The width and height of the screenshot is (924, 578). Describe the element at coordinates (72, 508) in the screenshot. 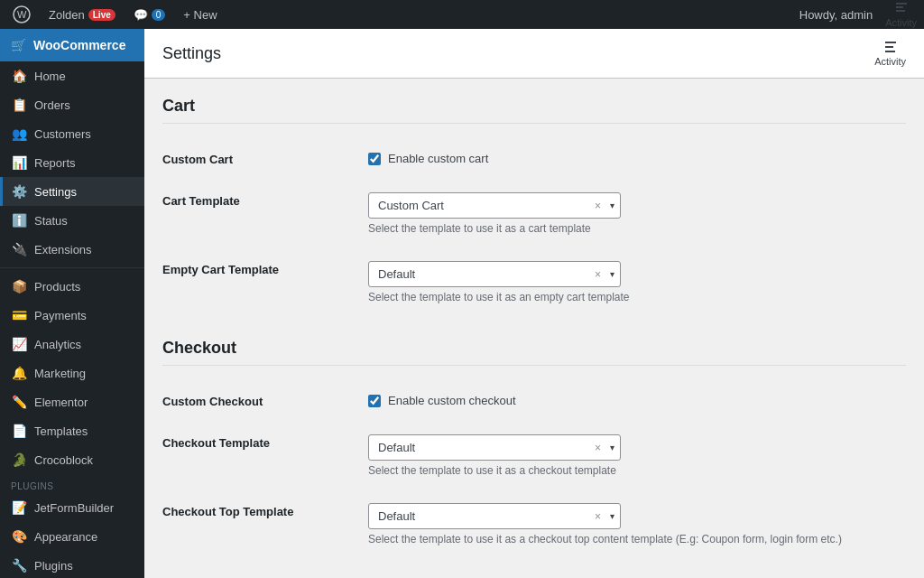

I see `sidebar-item-jetformbuilder: 📝 JetFormBuilder` at that location.